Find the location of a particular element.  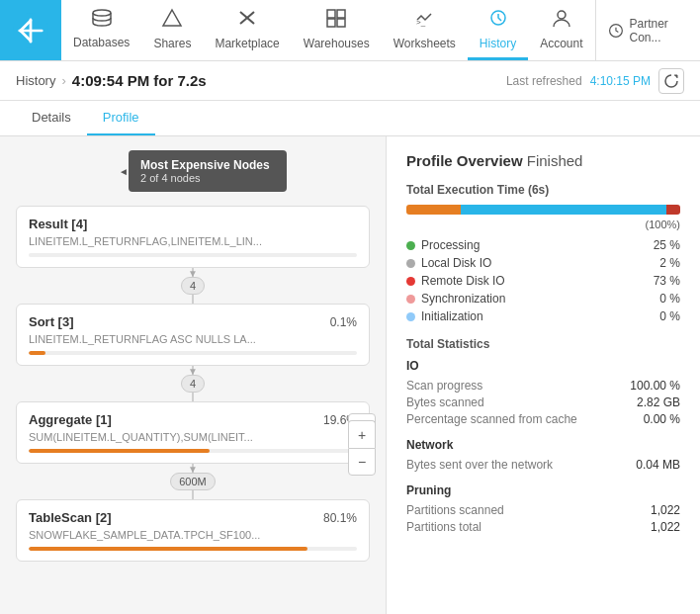

nav-item-account: Account is located at coordinates (562, 30).